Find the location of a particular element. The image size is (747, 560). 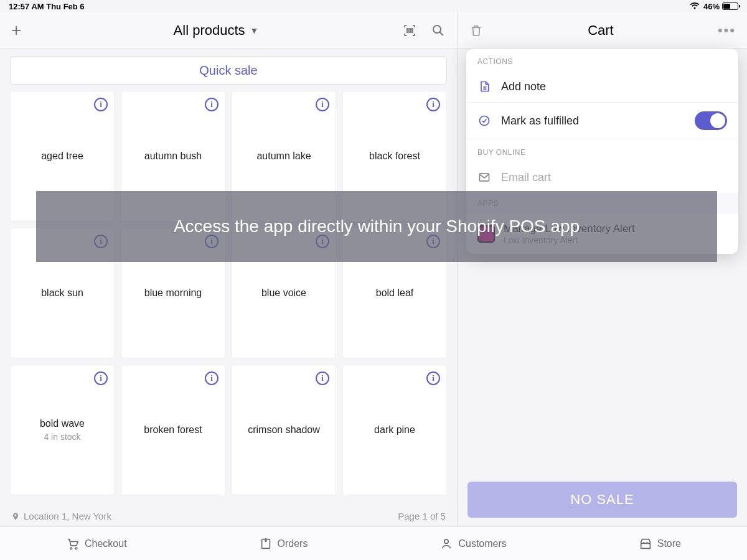

add-note-item: Add note is located at coordinates (603, 86).